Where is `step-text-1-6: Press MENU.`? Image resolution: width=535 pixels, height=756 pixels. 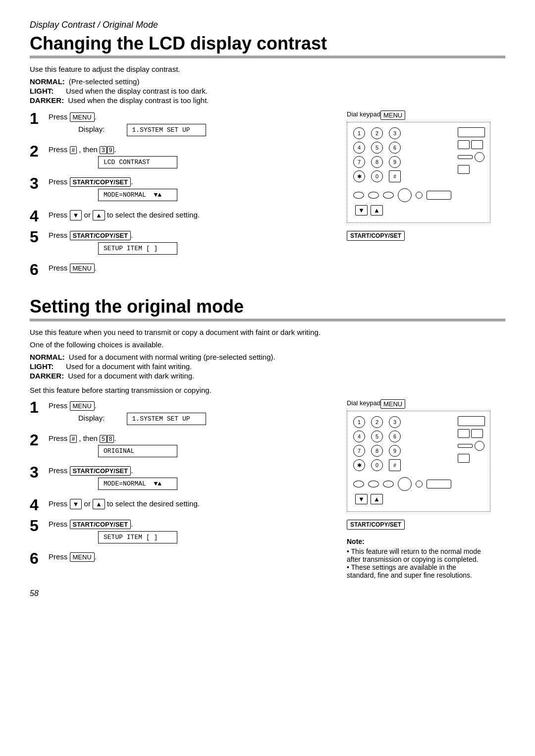 step-text-1-6: Press MENU. is located at coordinates (190, 269).